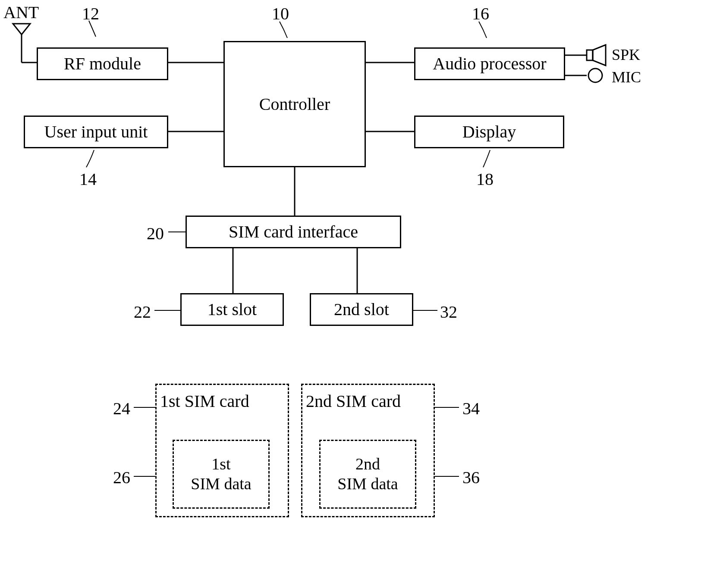 The width and height of the screenshot is (720, 588). I want to click on antenna-label: ANT, so click(21, 12).